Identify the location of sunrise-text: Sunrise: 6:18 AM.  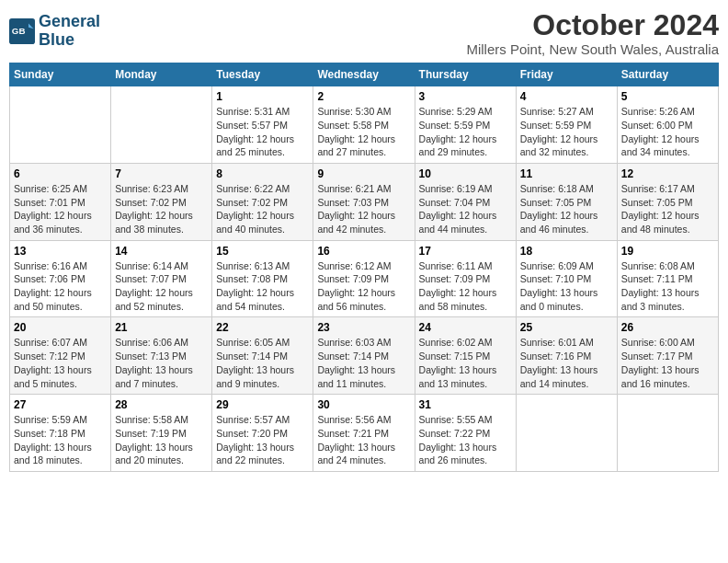
(566, 190).